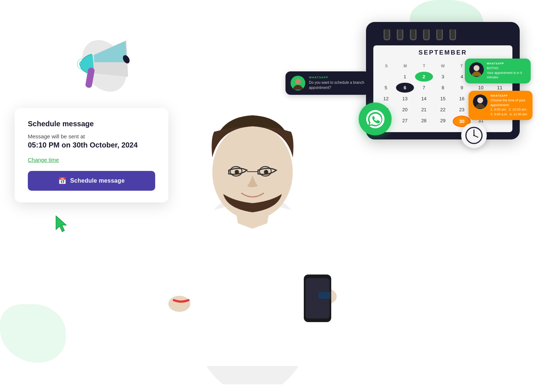 Image resolution: width=549 pixels, height=392 pixels. Describe the element at coordinates (507, 64) in the screenshot. I see `whatsapp-badge-right: WHATSAPP` at that location.